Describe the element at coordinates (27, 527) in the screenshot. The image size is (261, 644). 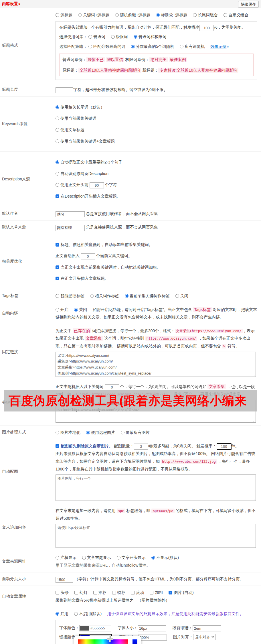
I see `row-label: 文末追加内容` at that location.